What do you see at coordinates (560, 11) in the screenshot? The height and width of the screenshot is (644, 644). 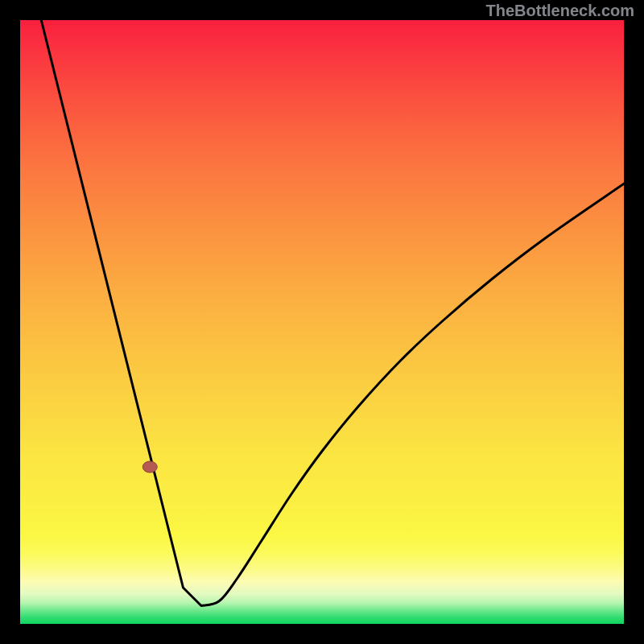 I see `watermark-text: TheBottleneck.com` at bounding box center [560, 11].